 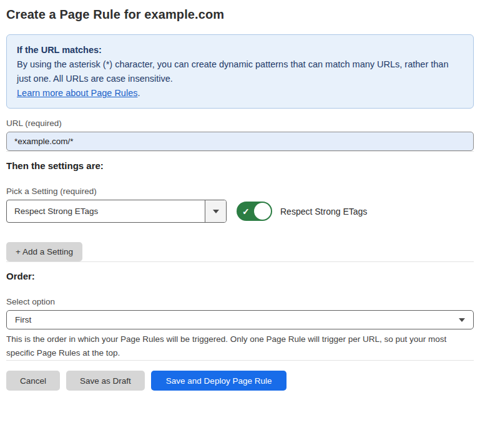 What do you see at coordinates (240, 302) in the screenshot?
I see `order-select-label: Select option` at bounding box center [240, 302].